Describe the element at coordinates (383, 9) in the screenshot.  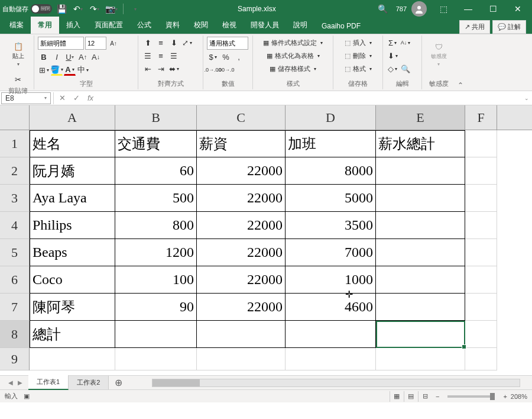
I see `search-icon: 🔍` at that location.